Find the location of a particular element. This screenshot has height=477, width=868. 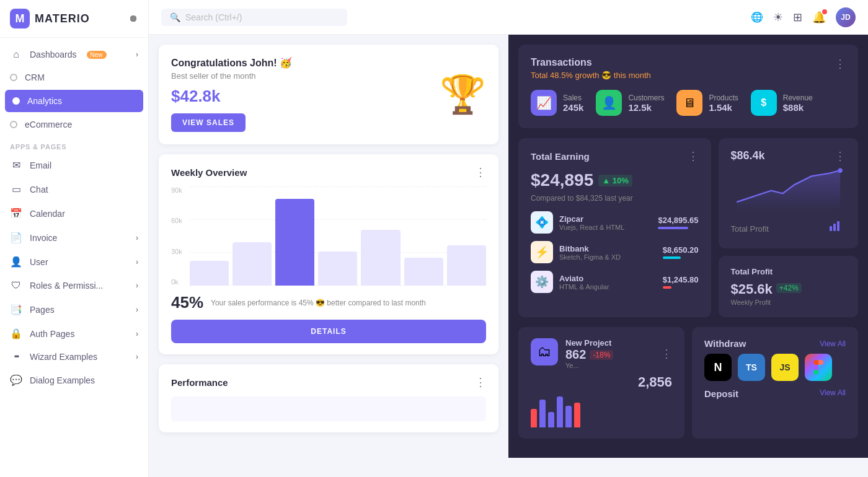

details-button: DETAILS is located at coordinates (329, 331).